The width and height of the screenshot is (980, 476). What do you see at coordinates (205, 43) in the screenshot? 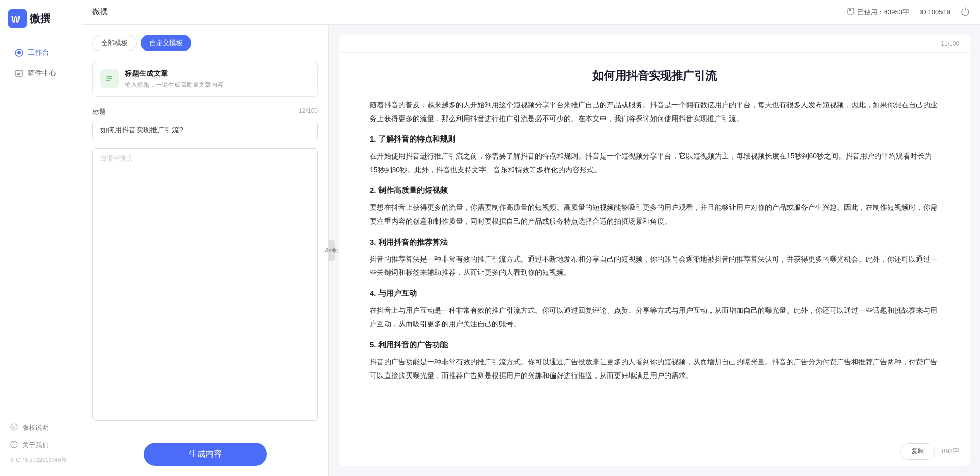
I see `template-tabs: 全部模板 自定义模板` at bounding box center [205, 43].